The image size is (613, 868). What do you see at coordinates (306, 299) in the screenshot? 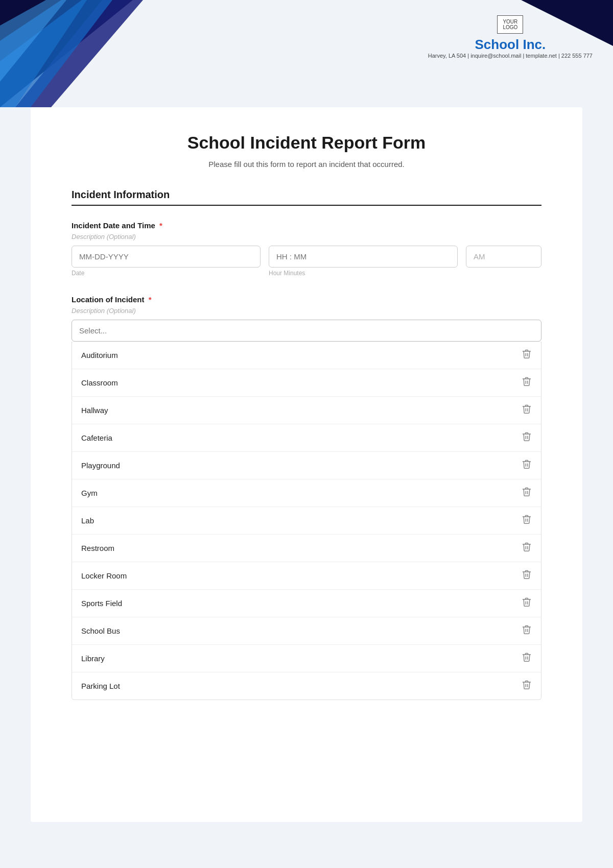
I see `location-label: Location of Incident *` at bounding box center [306, 299].